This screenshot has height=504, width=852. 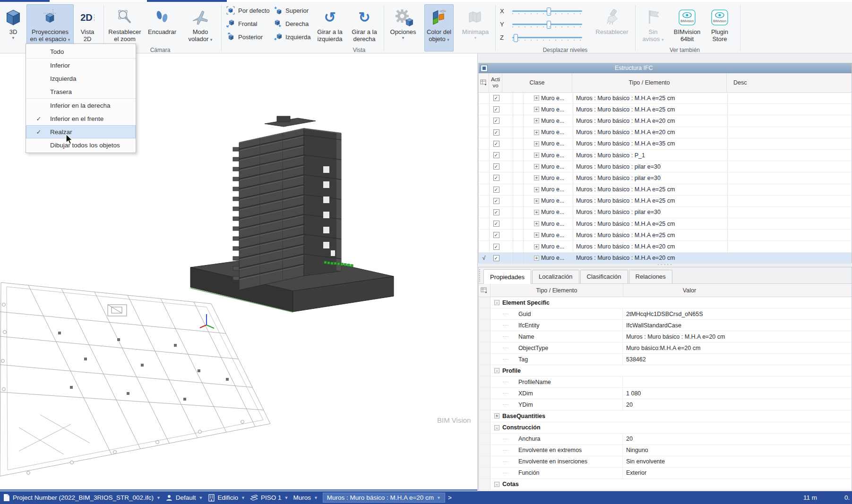 I want to click on column-header-tipo: Tipo / Elemento, so click(x=649, y=83).